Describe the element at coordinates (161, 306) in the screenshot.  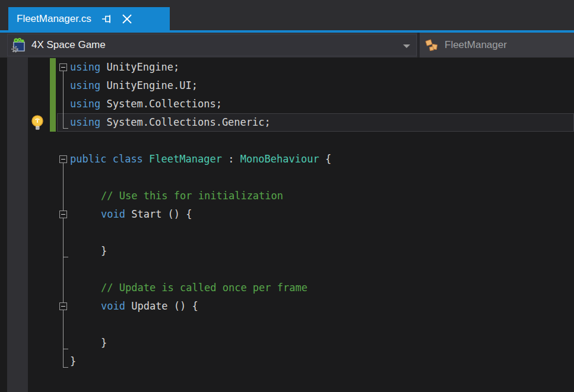
I see `code-token: Update () {` at that location.